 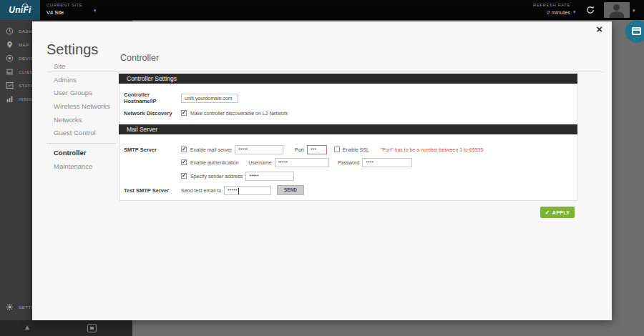 What do you see at coordinates (27, 327) in the screenshot?
I see `upload-icon: ▲` at bounding box center [27, 327].